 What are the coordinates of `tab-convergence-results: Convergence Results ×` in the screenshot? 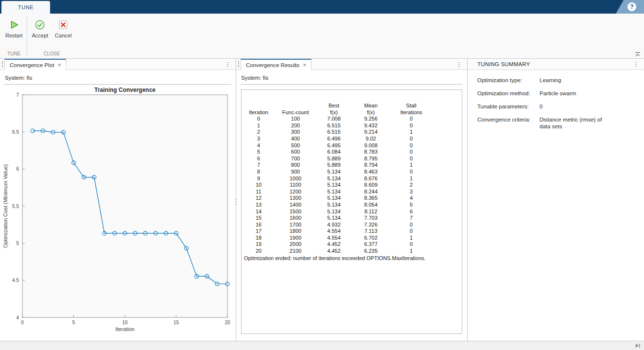 It's located at (276, 64).